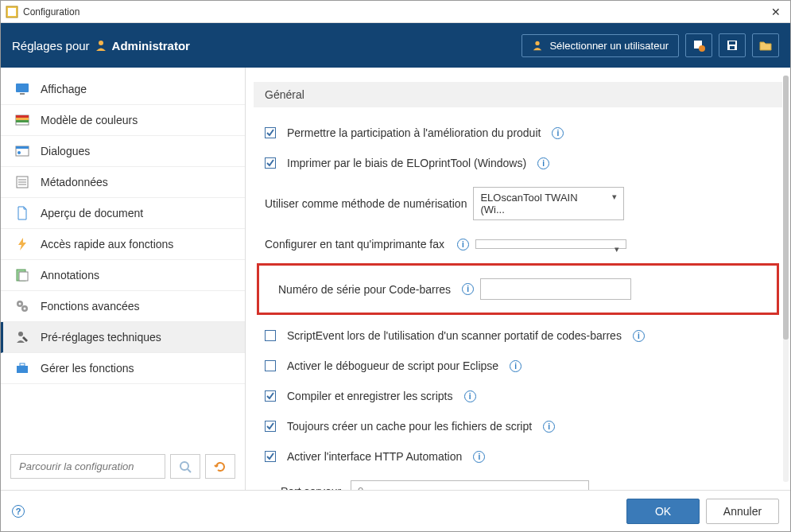 The image size is (791, 532). What do you see at coordinates (455, 336) in the screenshot?
I see `label-scriptevent: ScriptEvent lors de l'utilisation d'un s…` at bounding box center [455, 336].